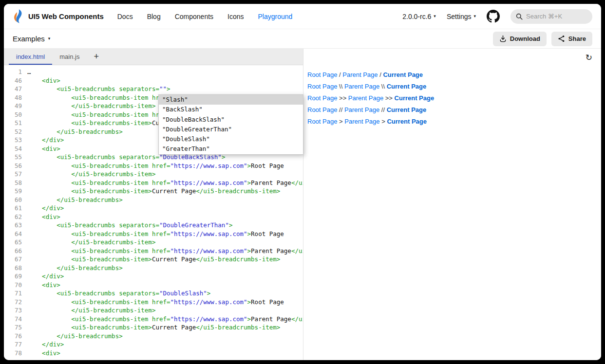 This screenshot has height=364, width=605. What do you see at coordinates (452, 88) in the screenshot?
I see `preview-breadcrumb-list: Root Page / Parent Page / Current PageRo…` at bounding box center [452, 88].